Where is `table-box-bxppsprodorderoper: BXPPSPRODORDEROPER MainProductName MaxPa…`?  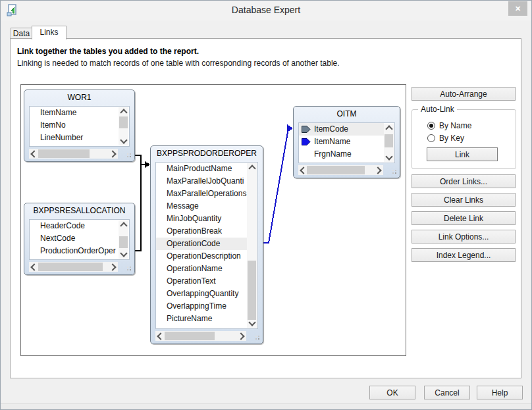 table-box-bxppsprodorderoper: BXPPSPRODORDEROPER MainProductName MaxPa… is located at coordinates (207, 245).